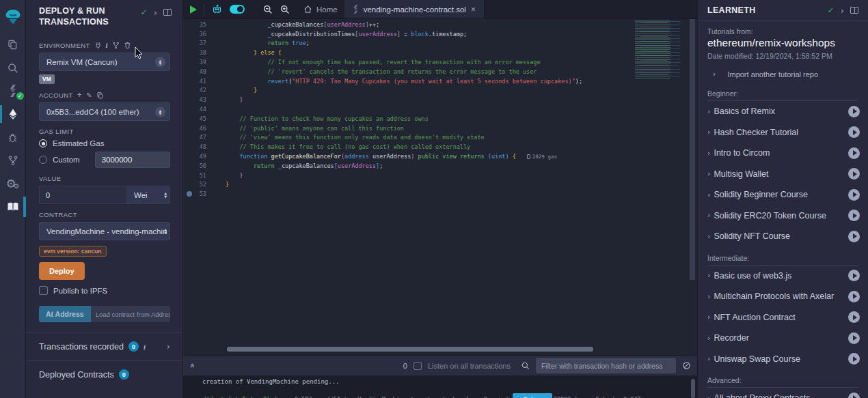  Describe the element at coordinates (105, 291) in the screenshot. I see `publish-ipfs-option: Publish to IPFS` at that location.